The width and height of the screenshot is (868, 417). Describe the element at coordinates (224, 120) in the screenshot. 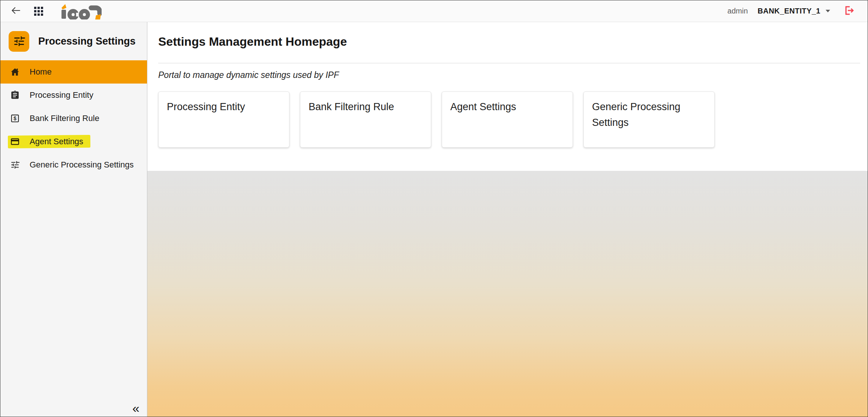

I see `card-processing-entity: Processing Entity` at that location.